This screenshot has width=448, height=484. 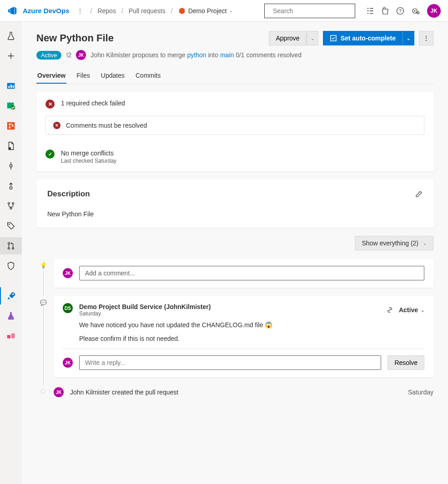 I want to click on help-icon: ?, so click(x=400, y=11).